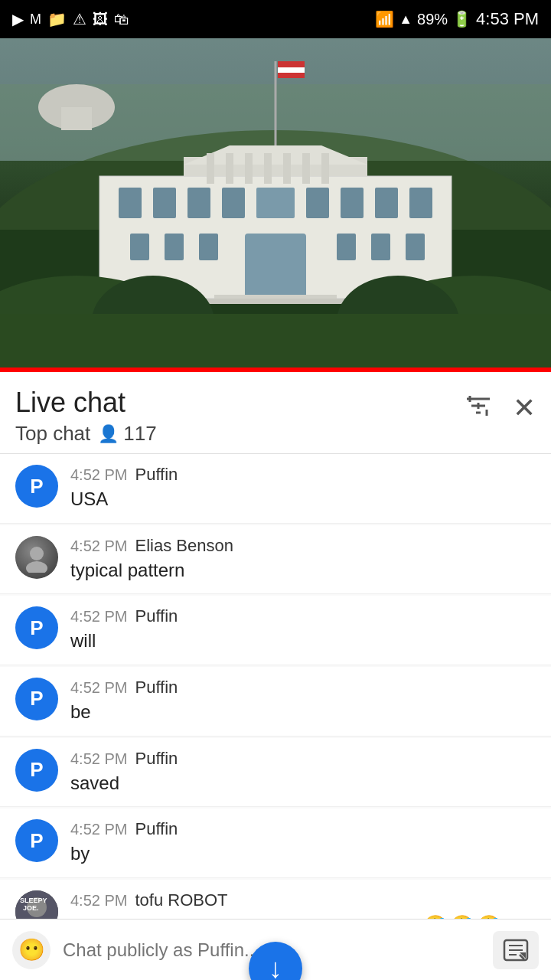  Describe the element at coordinates (37, 557) in the screenshot. I see `avatar-elias` at that location.